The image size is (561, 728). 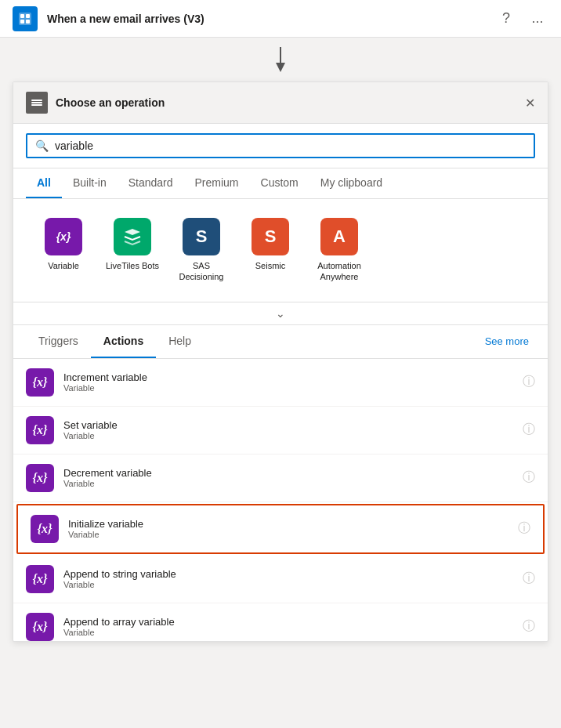 I want to click on service-livetiles: LiveTiles Bots, so click(x=132, y=251).